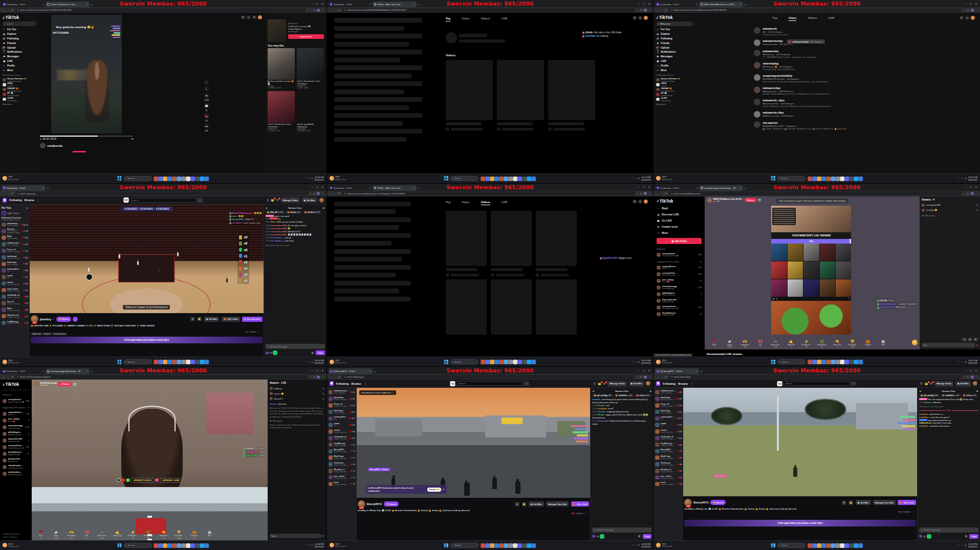  I want to click on sidebar-nav-item: ◉LIVE, so click(19, 61).